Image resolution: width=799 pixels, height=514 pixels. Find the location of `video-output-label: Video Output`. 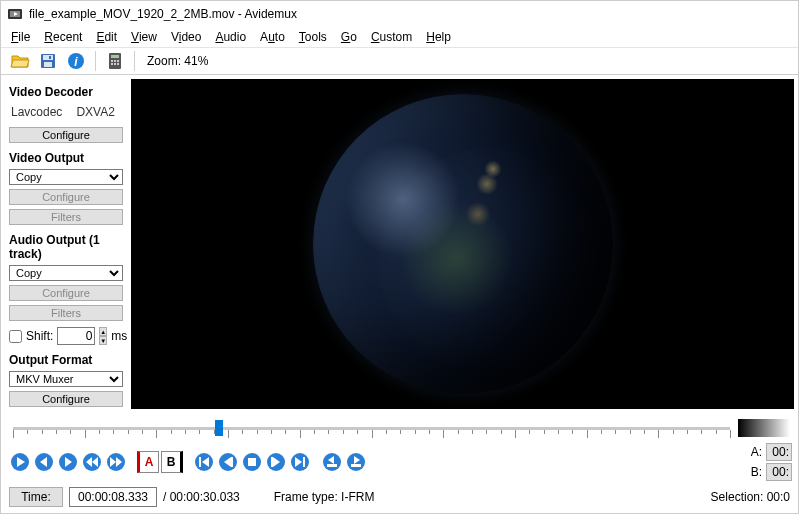

video-output-label: Video Output is located at coordinates (66, 158).